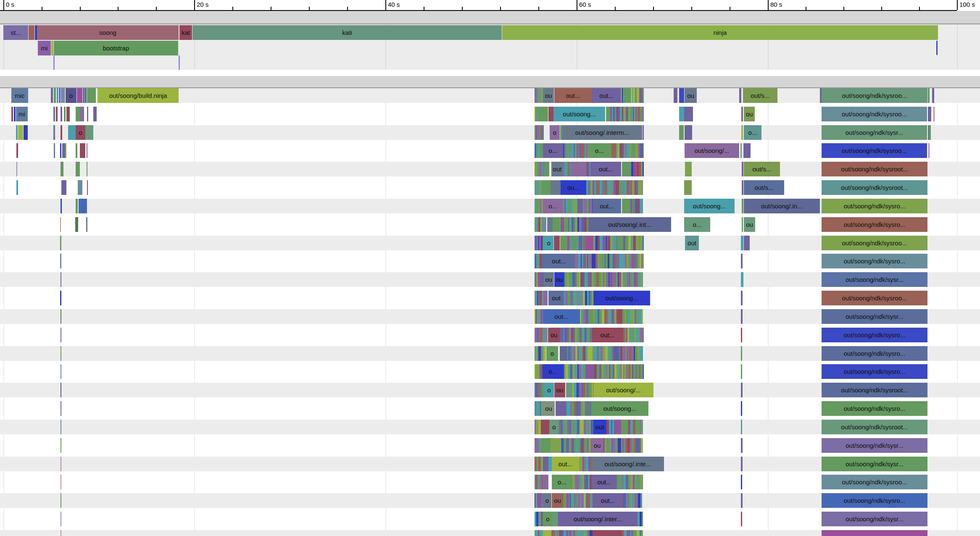 The height and width of the screenshot is (536, 980). What do you see at coordinates (16, 33) in the screenshot?
I see `trace-slice: st...` at bounding box center [16, 33].